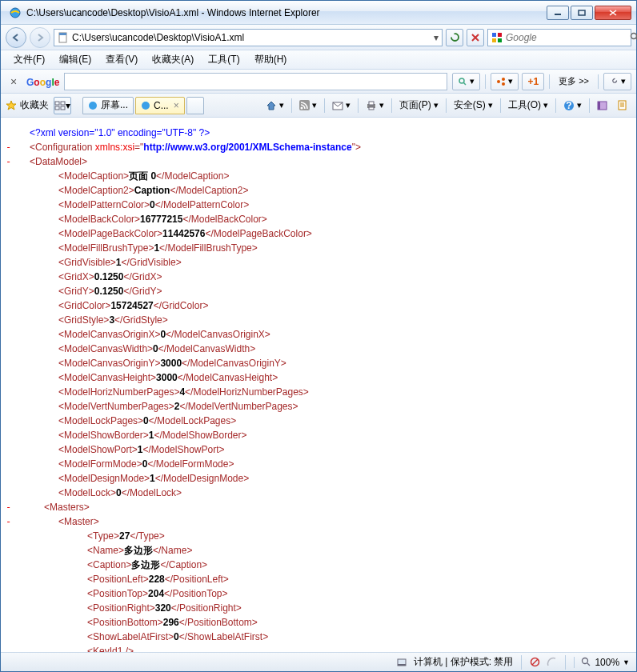  I want to click on google-more-button: 更多 >>, so click(574, 82).